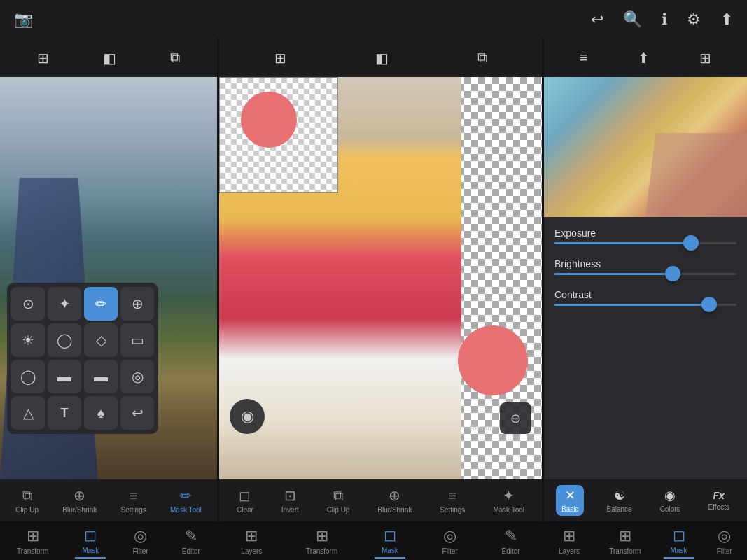  I want to click on editor-icon-left: ✎, so click(191, 536).